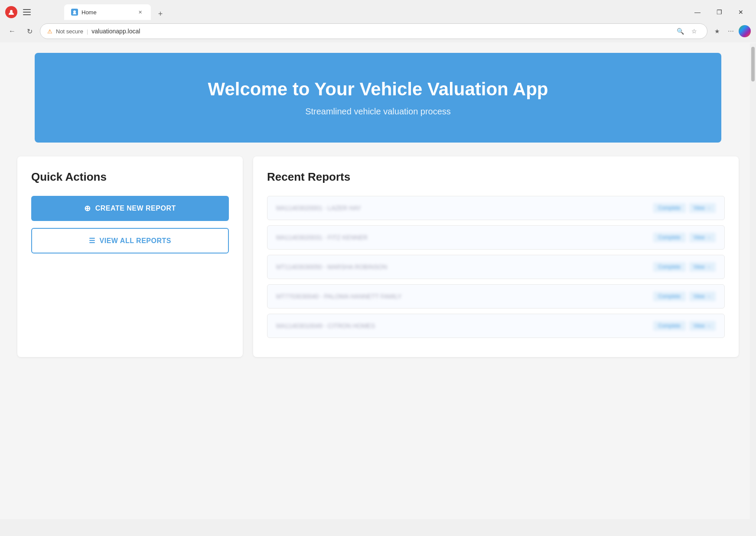  Describe the element at coordinates (465, 267) in the screenshot. I see `report-info-3: MT11403030050 - MARSHA ROBINSON` at that location.